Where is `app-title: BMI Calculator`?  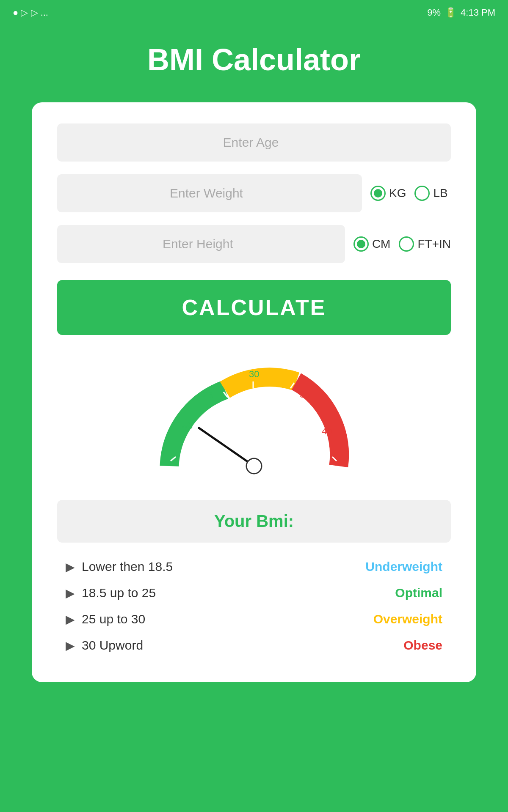
app-title: BMI Calculator is located at coordinates (254, 60).